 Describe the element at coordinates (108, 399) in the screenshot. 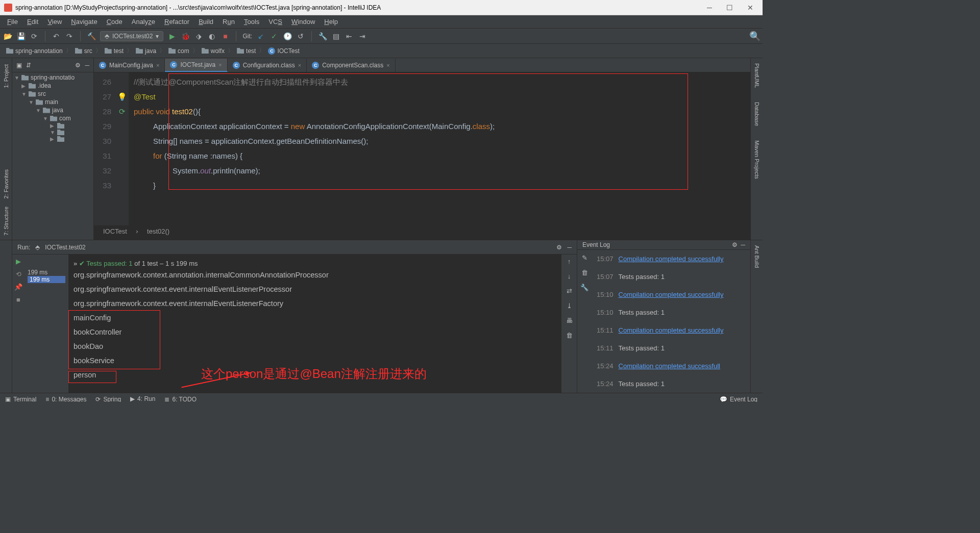

I see `tab-spring: ⟳ Spring` at that location.